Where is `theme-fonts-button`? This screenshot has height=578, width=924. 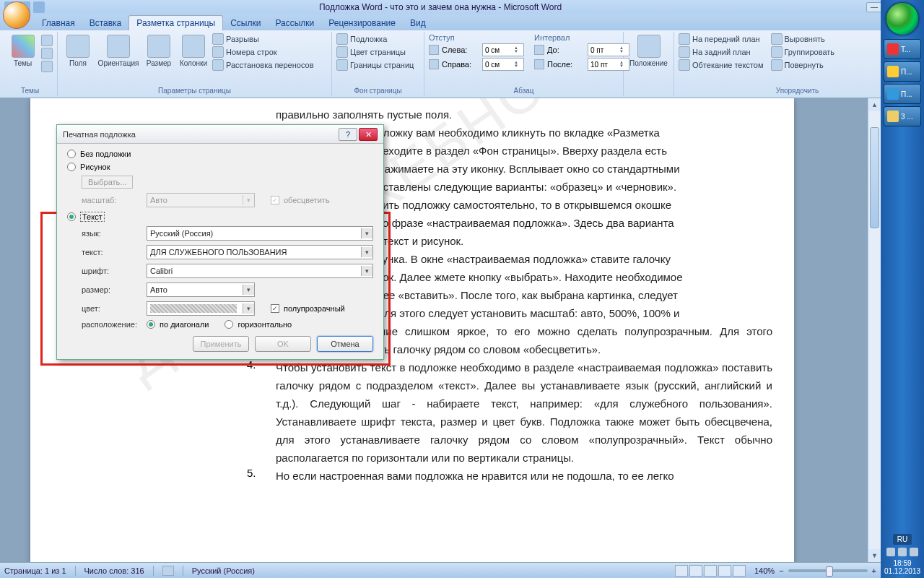
theme-fonts-button is located at coordinates (47, 53).